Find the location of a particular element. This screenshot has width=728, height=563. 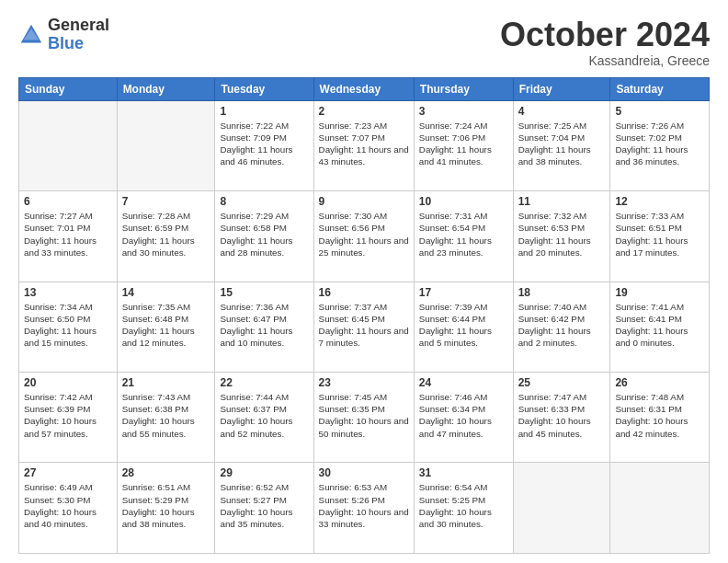

location: Kassandreia, Greece is located at coordinates (605, 61).